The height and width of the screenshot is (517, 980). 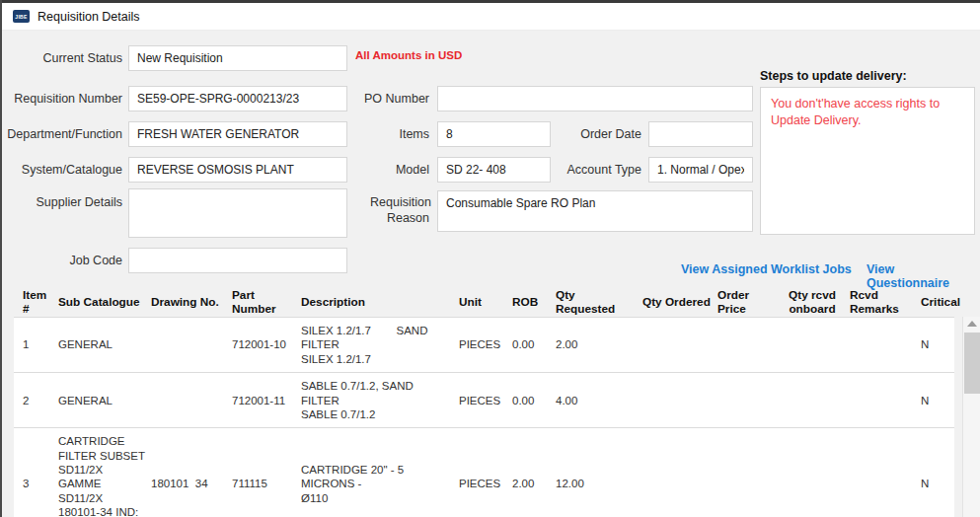 I want to click on department-function-label: Department/Function, so click(x=63, y=134).